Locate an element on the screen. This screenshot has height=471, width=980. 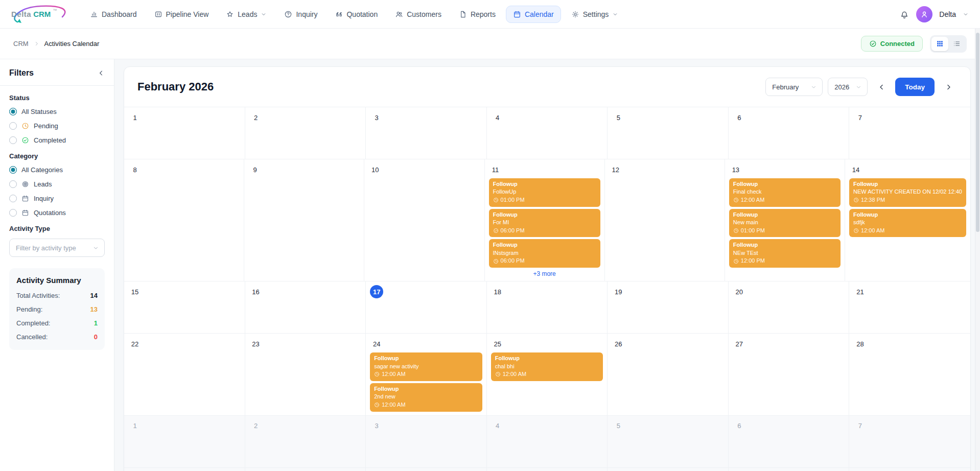
day-cell: 16 is located at coordinates (306, 308).